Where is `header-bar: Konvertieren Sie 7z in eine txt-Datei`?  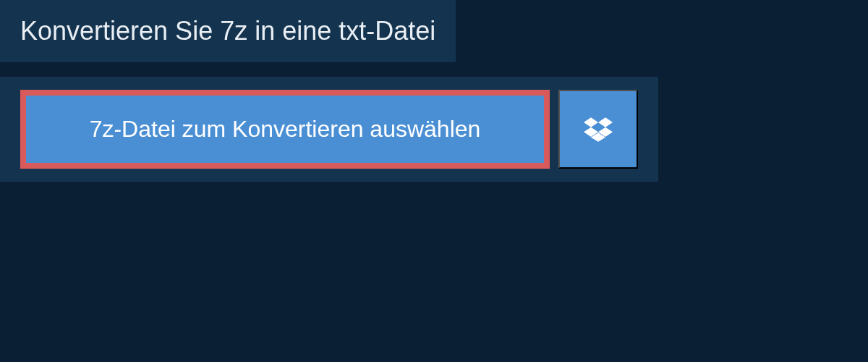 header-bar: Konvertieren Sie 7z in eine txt-Datei is located at coordinates (228, 31).